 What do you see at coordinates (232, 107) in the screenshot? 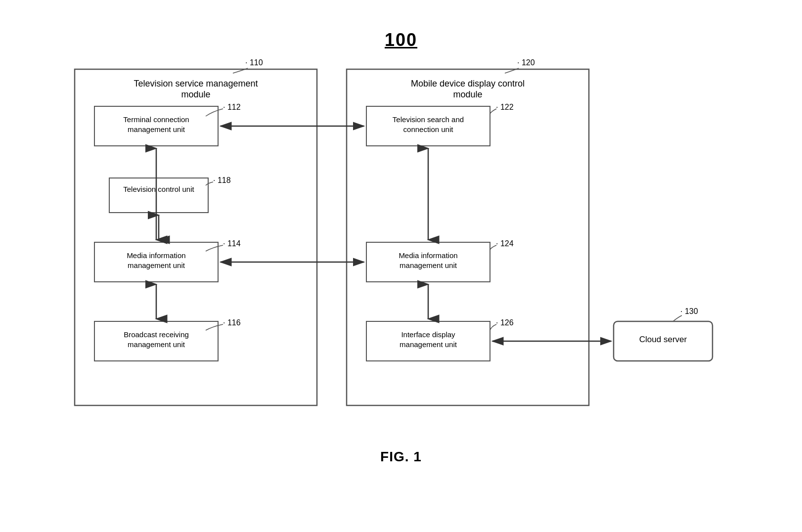
I see `svg-text: · 112` at bounding box center [232, 107].